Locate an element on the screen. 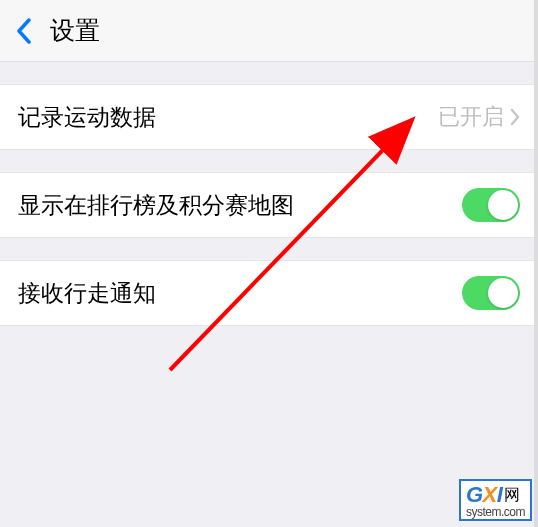 The image size is (538, 527). scrollbar-edge is located at coordinates (536, 264).